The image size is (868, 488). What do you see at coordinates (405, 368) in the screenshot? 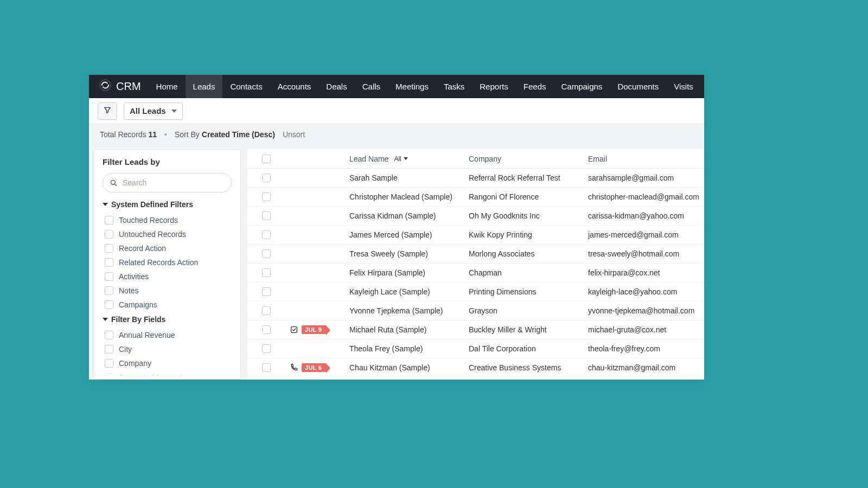
I see `cell-lead-name: Chau Kitzman (Sample)` at bounding box center [405, 368].